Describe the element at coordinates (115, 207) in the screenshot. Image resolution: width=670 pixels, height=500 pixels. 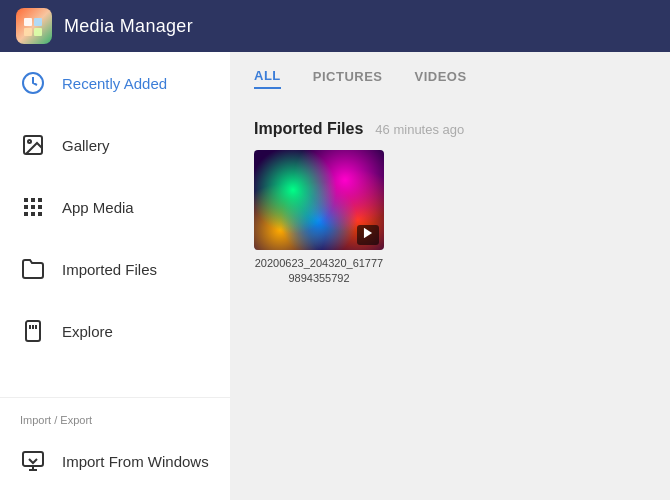
I see `sidebar-item-app-media: App Media` at that location.